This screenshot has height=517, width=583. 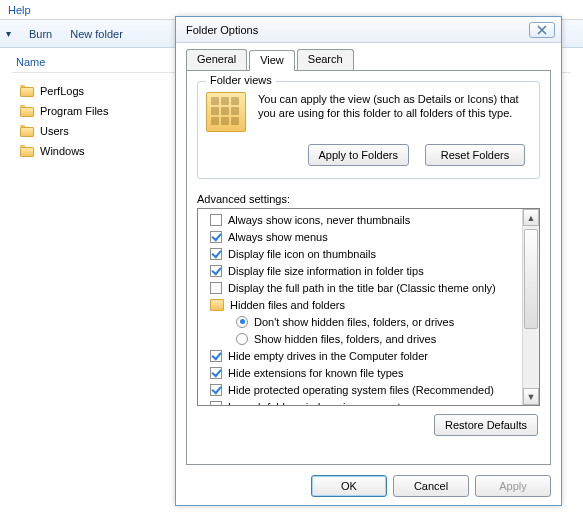 I want to click on setting-label: Display file size information in folder …, so click(x=326, y=271).